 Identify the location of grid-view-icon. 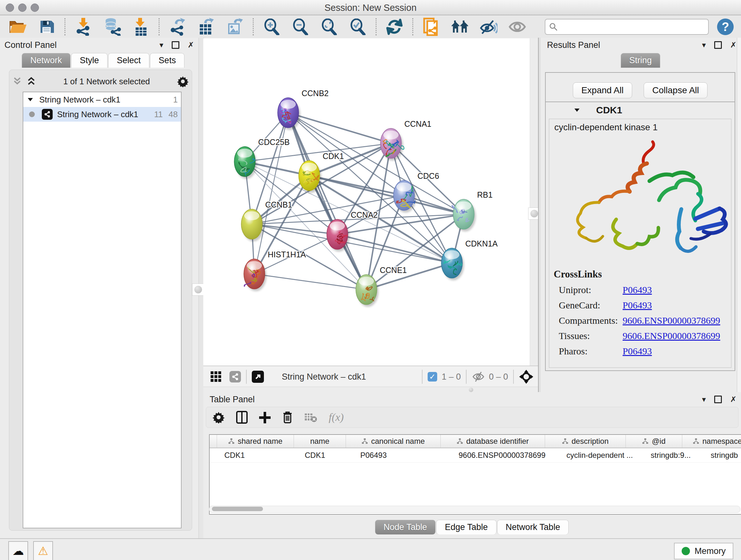
(216, 377).